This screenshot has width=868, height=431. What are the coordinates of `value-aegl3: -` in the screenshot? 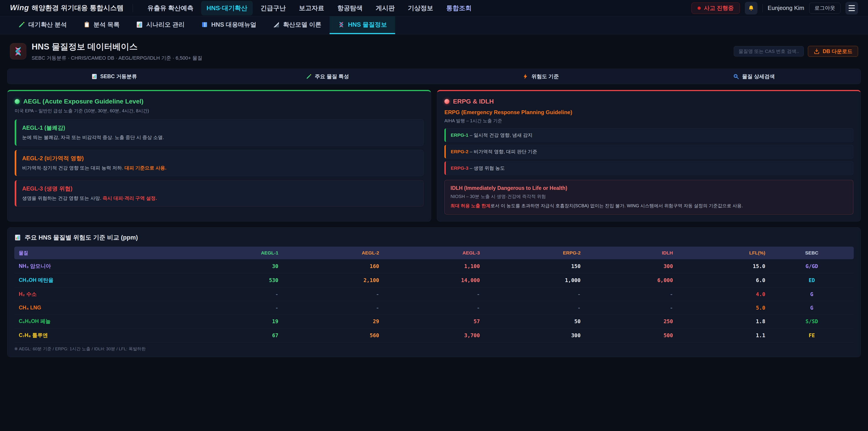 It's located at (434, 308).